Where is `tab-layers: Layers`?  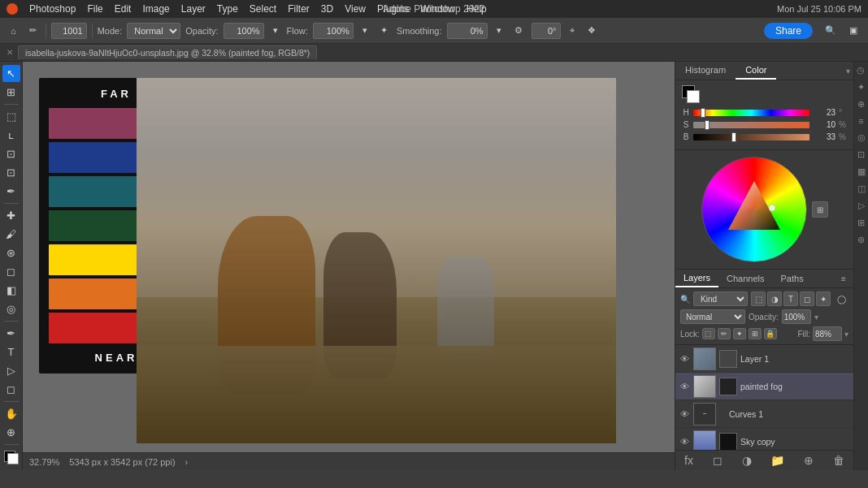
tab-layers: Layers is located at coordinates (697, 279).